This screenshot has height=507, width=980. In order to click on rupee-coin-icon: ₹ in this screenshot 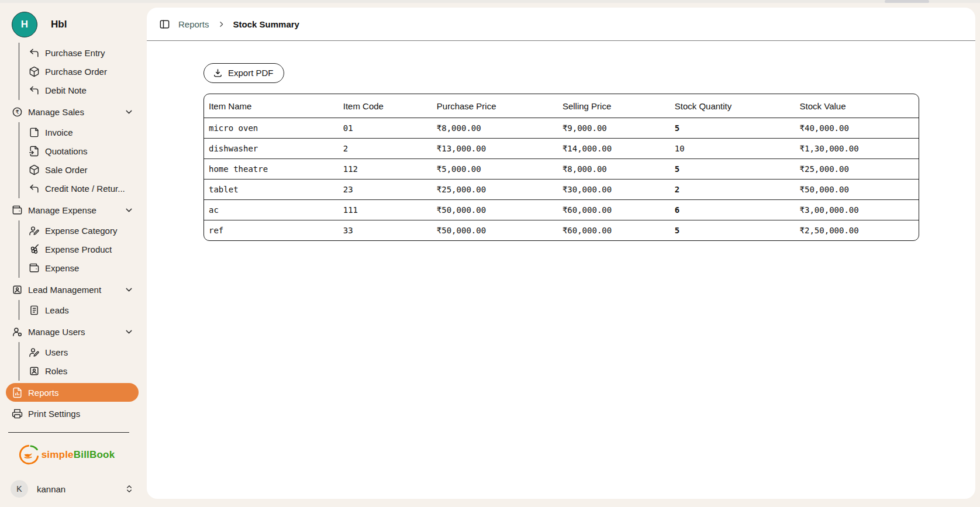, I will do `click(18, 112)`.